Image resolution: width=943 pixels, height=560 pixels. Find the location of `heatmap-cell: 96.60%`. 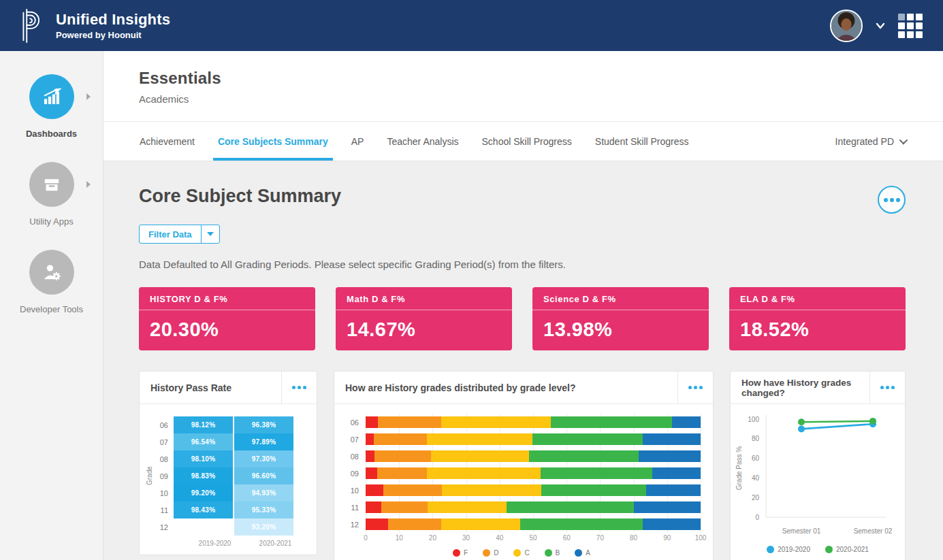

heatmap-cell: 96.60% is located at coordinates (264, 476).